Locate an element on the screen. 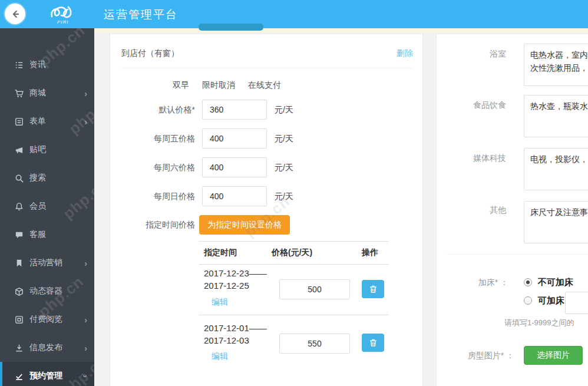  sidebar-item-members: 会员 is located at coordinates (47, 206).